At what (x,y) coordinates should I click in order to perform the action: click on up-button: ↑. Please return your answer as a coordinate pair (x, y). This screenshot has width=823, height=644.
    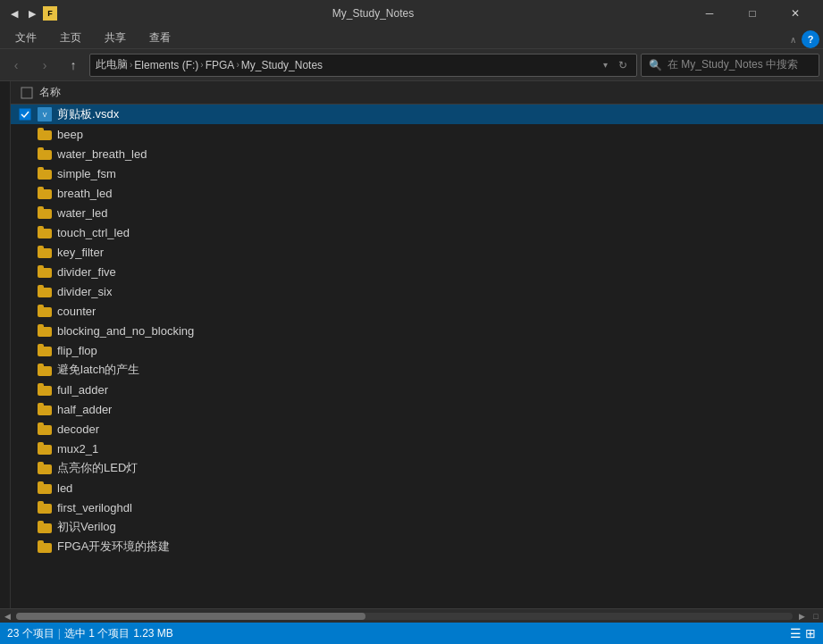
    Looking at the image, I should click on (73, 65).